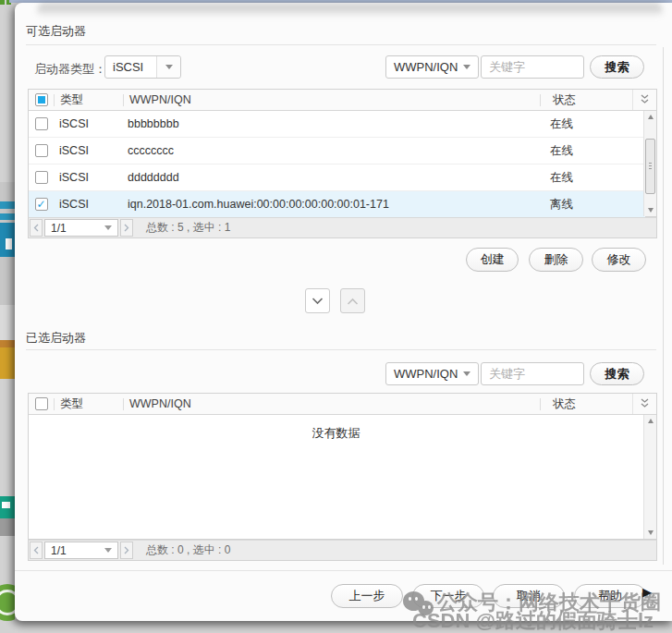  Describe the element at coordinates (532, 67) in the screenshot. I see `available-keyword-input` at that location.